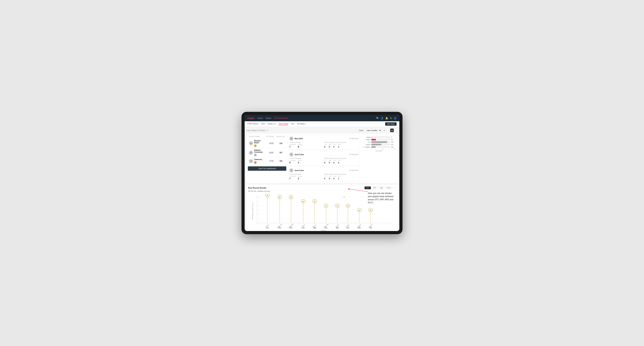 The width and height of the screenshot is (644, 346). What do you see at coordinates (354, 170) in the screenshot?
I see `card-date: 26 Aug 2023` at bounding box center [354, 170].